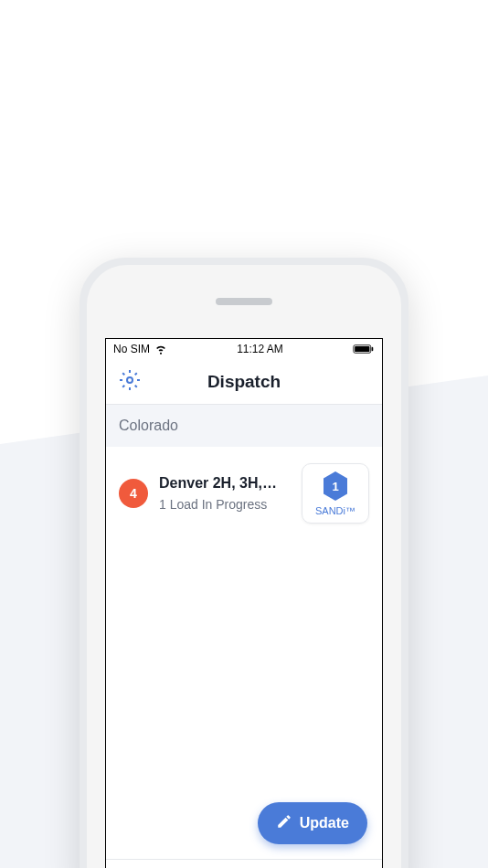 The width and height of the screenshot is (488, 868). I want to click on status-bar-left: No SIM, so click(141, 349).